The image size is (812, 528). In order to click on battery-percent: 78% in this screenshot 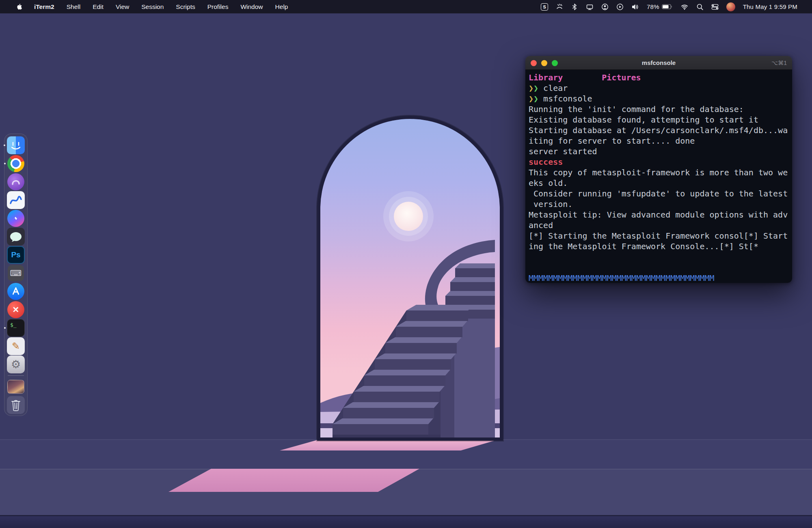, I will do `click(653, 6)`.